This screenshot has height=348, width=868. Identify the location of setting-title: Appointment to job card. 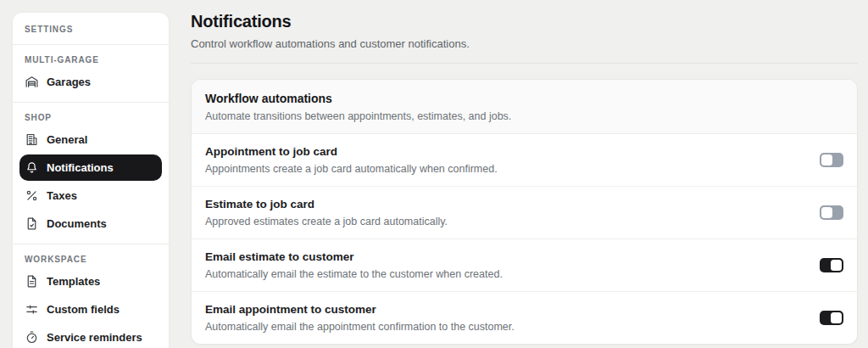
(351, 151).